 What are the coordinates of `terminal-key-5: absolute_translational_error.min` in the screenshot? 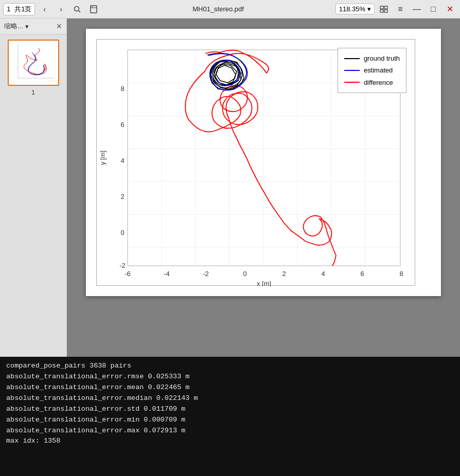 It's located at (75, 419).